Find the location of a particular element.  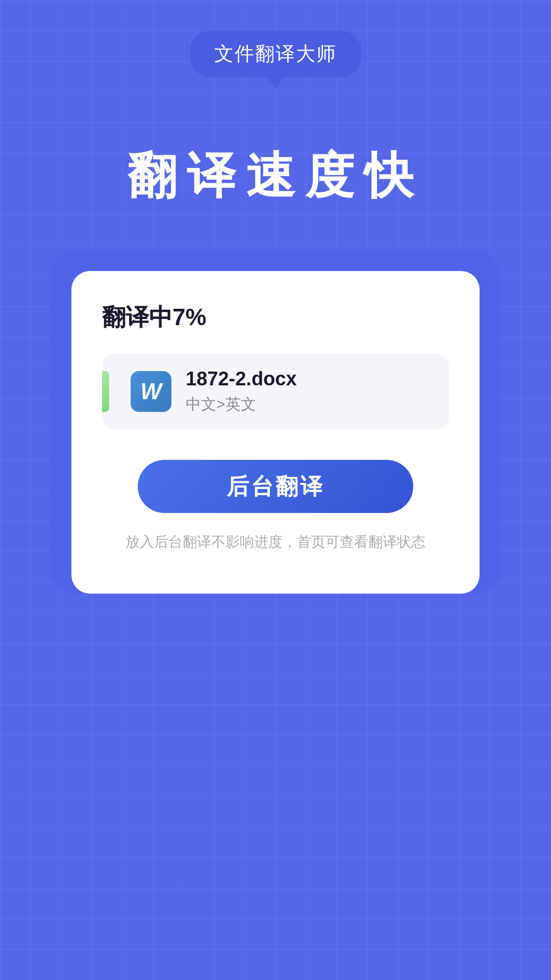

file-item: W 1872-2.docx 中文>英文 is located at coordinates (276, 391).